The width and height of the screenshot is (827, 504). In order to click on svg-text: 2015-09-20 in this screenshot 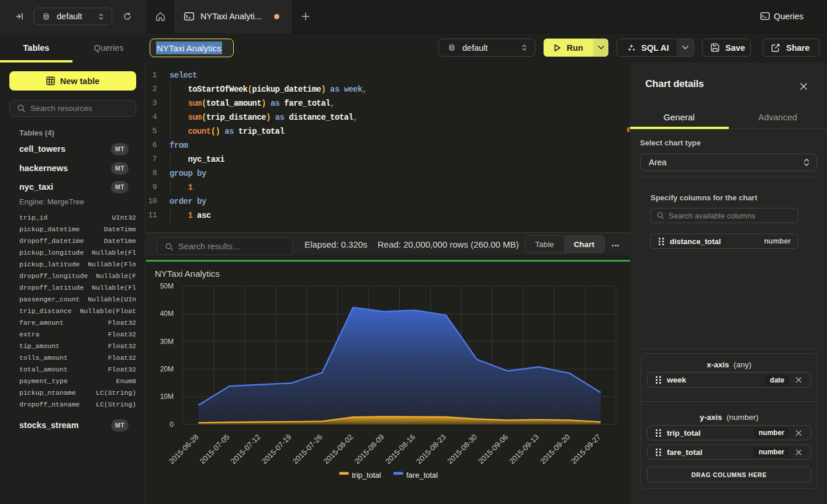, I will do `click(555, 450)`.